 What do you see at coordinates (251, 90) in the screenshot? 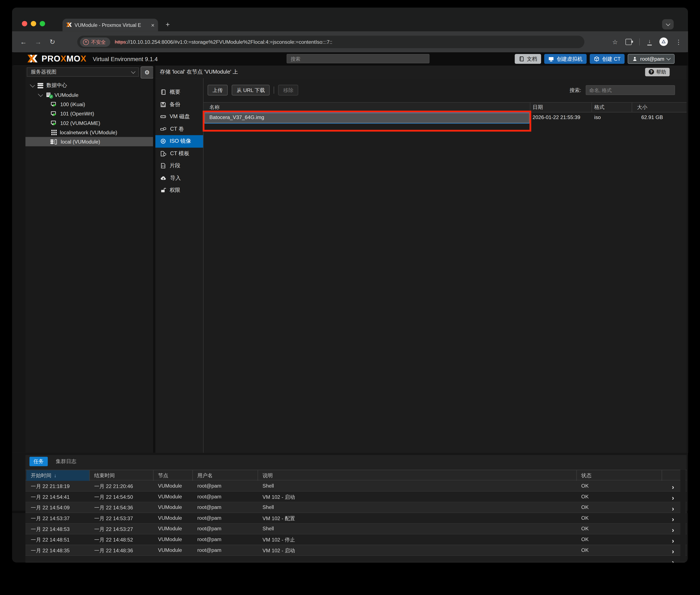
I see `download-from-url-button: 从 URL 下载` at bounding box center [251, 90].